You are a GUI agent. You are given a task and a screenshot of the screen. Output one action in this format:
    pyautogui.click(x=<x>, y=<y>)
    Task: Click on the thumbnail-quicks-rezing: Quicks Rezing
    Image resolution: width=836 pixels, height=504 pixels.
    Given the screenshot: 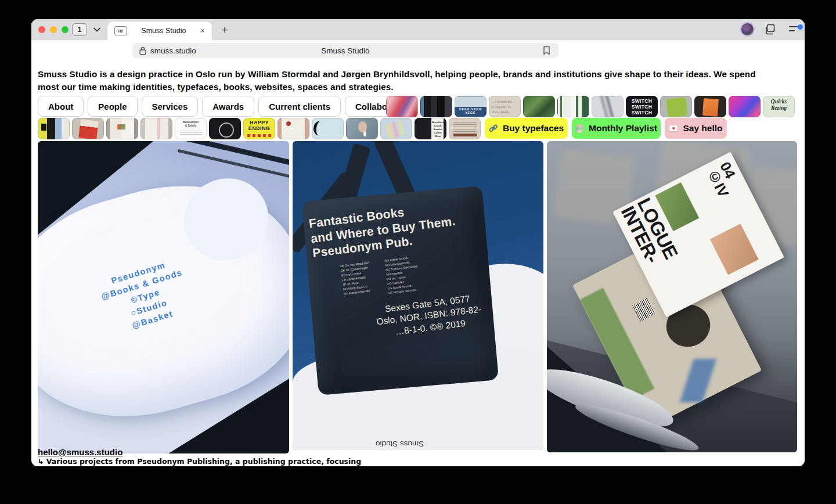 What is the action you would take?
    pyautogui.click(x=779, y=107)
    